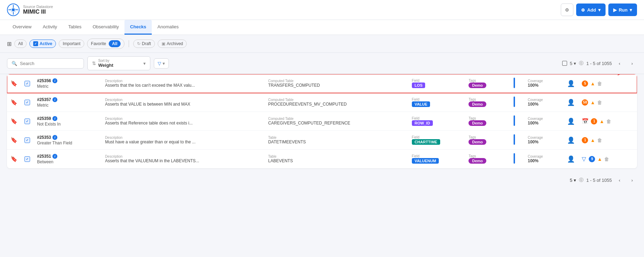  What do you see at coordinates (620, 63) in the screenshot?
I see `prev-page-button: ‹` at bounding box center [620, 63].